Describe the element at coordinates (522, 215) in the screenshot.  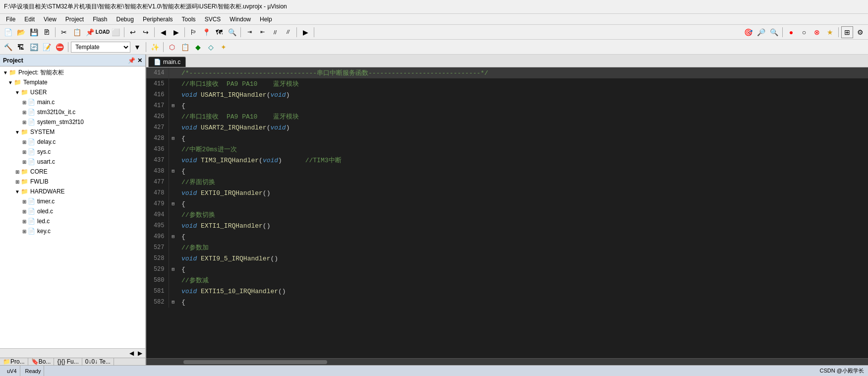
I see `line-code-494: //参数切换` at that location.